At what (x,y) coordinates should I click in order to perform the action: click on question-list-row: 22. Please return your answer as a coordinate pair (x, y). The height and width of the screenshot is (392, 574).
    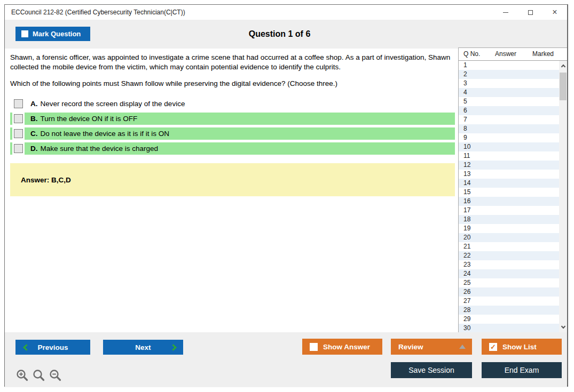
    Looking at the image, I should click on (509, 256).